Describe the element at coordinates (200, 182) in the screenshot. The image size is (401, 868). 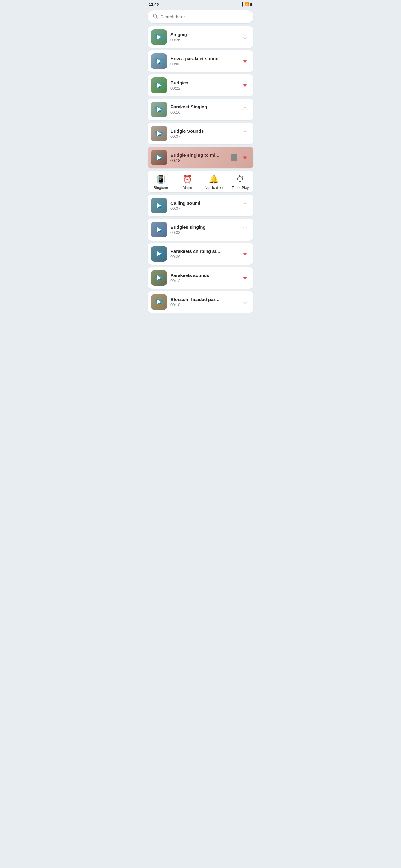
I see `assign-tabs: 📳Ringtone⏰Alarm🔔Notification⏱Timer Play` at that location.